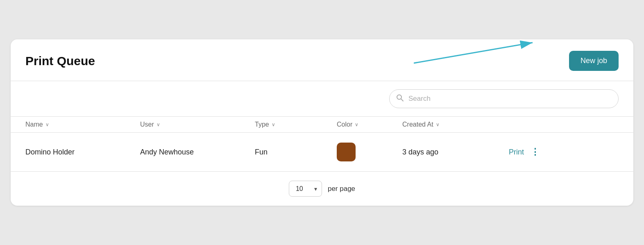 Image resolution: width=644 pixels, height=245 pixels. I want to click on col-name-chevron: ∨, so click(48, 125).